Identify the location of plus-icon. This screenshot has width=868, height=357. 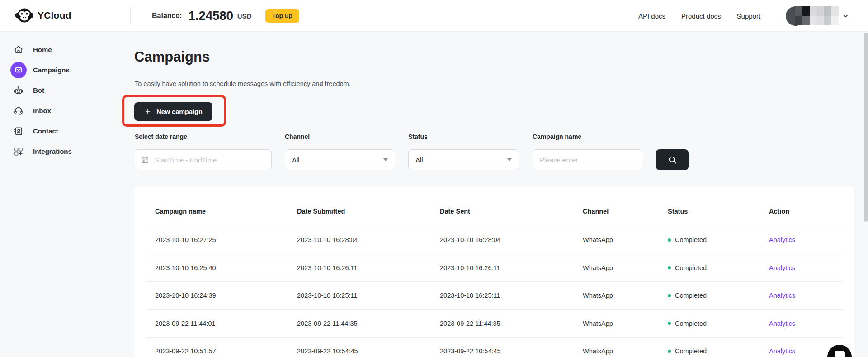
(148, 112).